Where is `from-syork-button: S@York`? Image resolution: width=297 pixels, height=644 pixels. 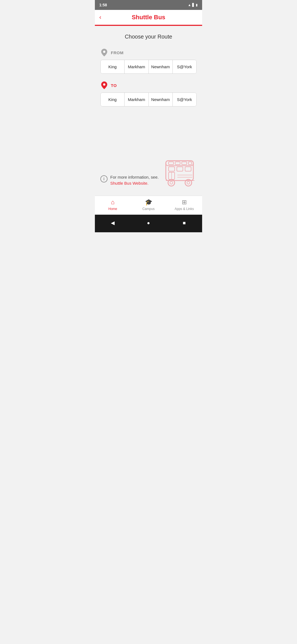
from-syork-button: S@York is located at coordinates (185, 67).